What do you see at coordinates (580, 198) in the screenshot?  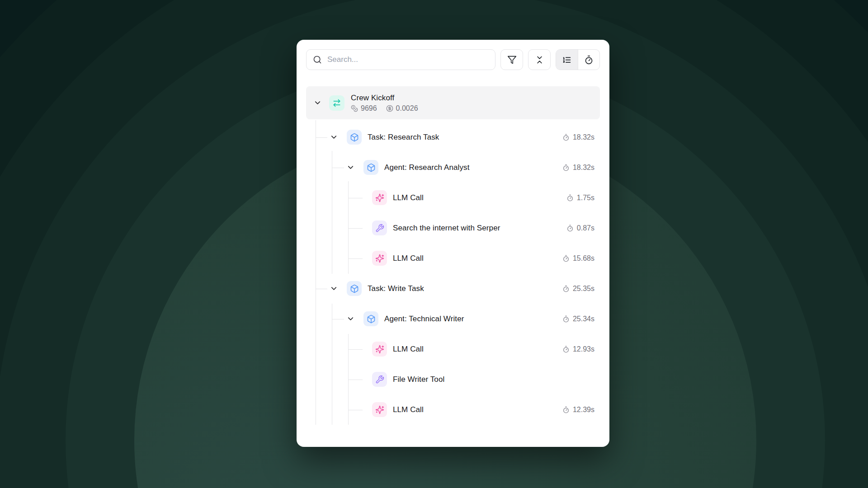 I see `span-duration: 1.75s` at bounding box center [580, 198].